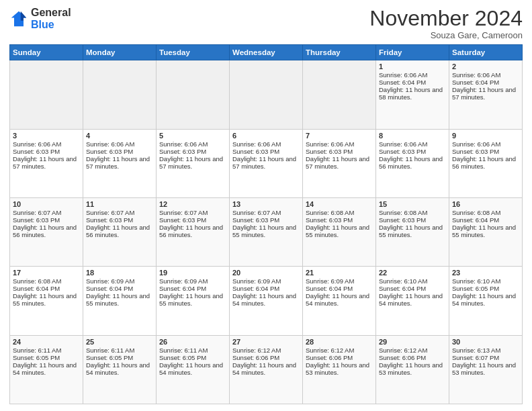 This screenshot has width=532, height=411. What do you see at coordinates (486, 301) in the screenshot?
I see `calendar-cell: 23Sunrise: 6:10 AMSunset: 6:05 PMDayligh…` at bounding box center [486, 301].